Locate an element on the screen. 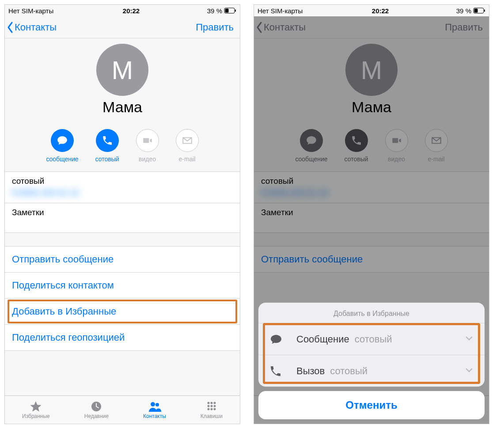 The width and height of the screenshot is (504, 433). action-sheet-block: Добавить в Избранные Сообщение сотовый is located at coordinates (371, 345).